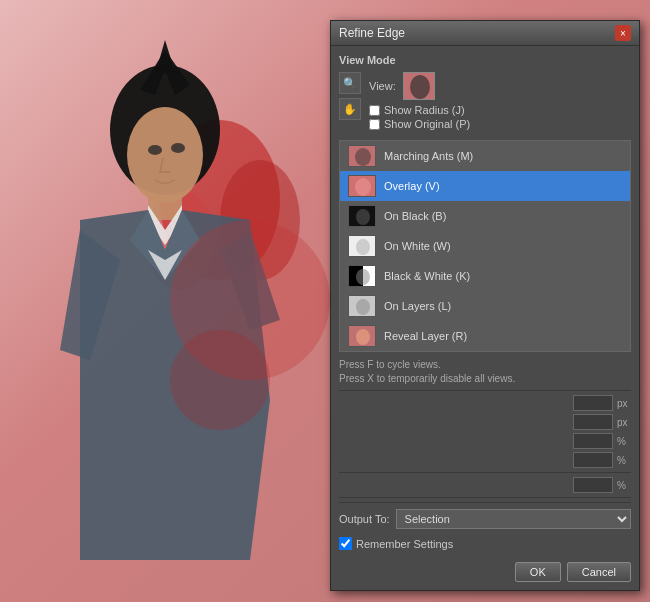 This screenshot has width=650, height=602. I want to click on thumb-on-white, so click(362, 246).